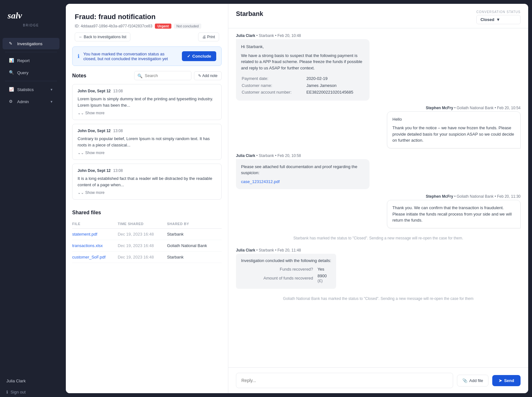 Image resolution: width=532 pixels, height=397 pixels. What do you see at coordinates (303, 47) in the screenshot?
I see `message-greeting: Hi Starbank,` at bounding box center [303, 47].